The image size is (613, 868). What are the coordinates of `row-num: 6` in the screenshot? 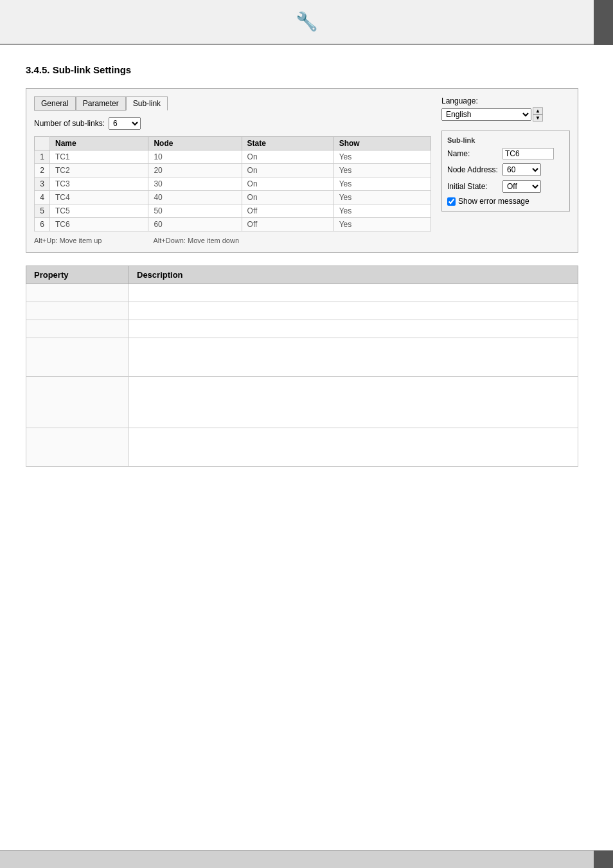 It's located at (42, 225).